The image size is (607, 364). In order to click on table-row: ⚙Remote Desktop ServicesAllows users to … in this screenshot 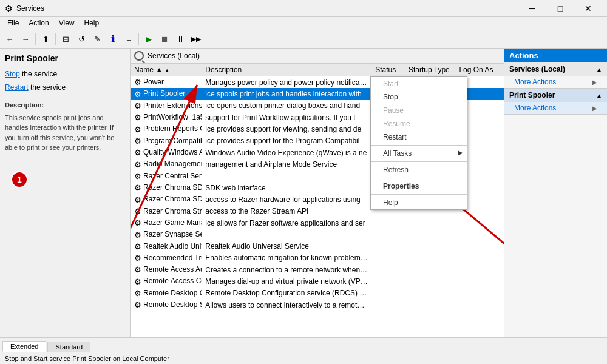, I will do `click(317, 305)`.